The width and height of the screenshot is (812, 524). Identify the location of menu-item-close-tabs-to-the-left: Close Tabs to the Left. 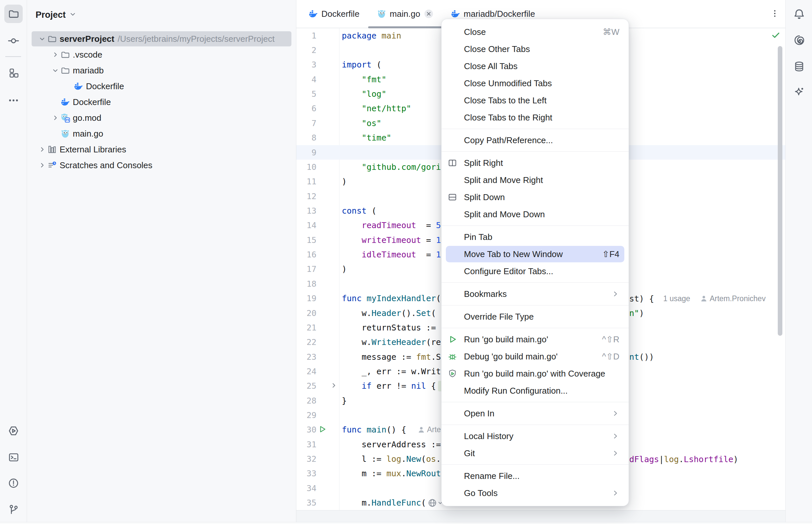
(535, 100).